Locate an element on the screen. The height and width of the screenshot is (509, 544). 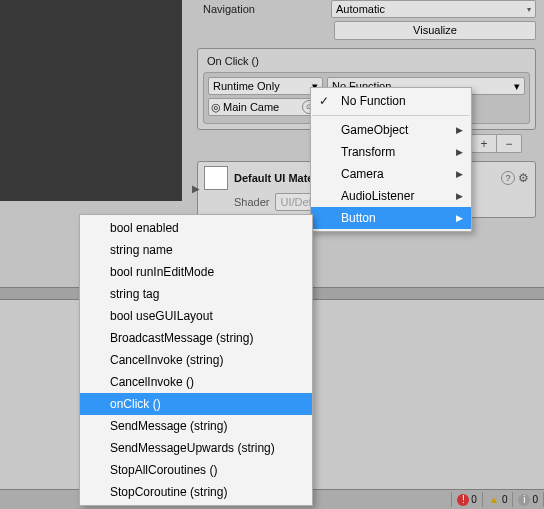
menu-item-label: GameObject is located at coordinates (374, 130).